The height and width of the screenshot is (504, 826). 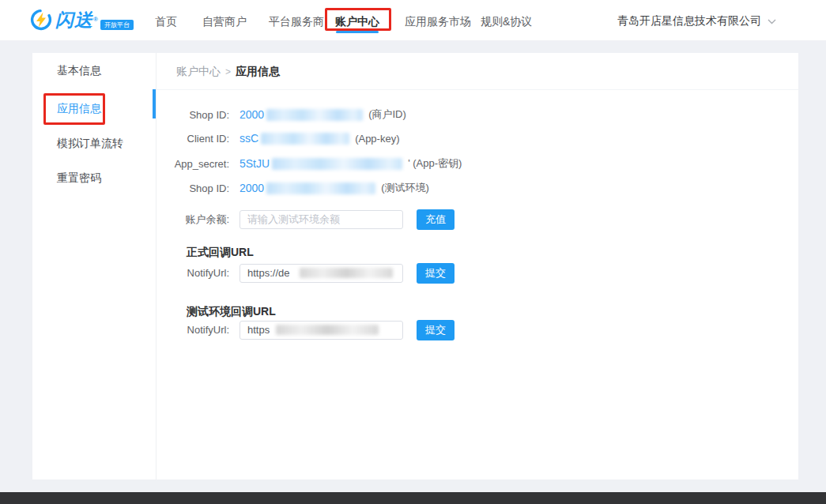 What do you see at coordinates (435, 164) in the screenshot?
I see `app-secret-suffix: ' (App-密钥)` at bounding box center [435, 164].